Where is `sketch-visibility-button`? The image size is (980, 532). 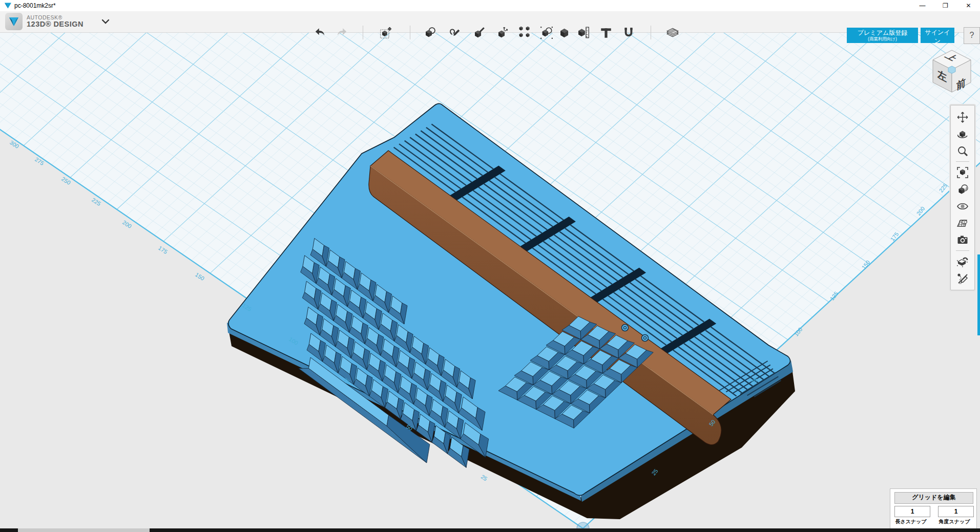
sketch-visibility-button is located at coordinates (963, 279).